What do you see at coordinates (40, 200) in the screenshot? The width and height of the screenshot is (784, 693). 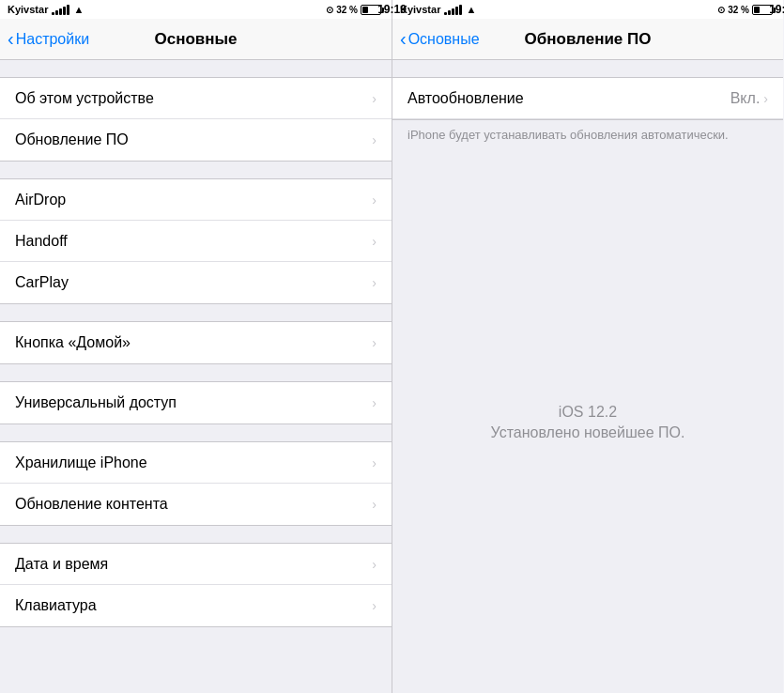 I see `airdrop-label: AirDrop` at bounding box center [40, 200].